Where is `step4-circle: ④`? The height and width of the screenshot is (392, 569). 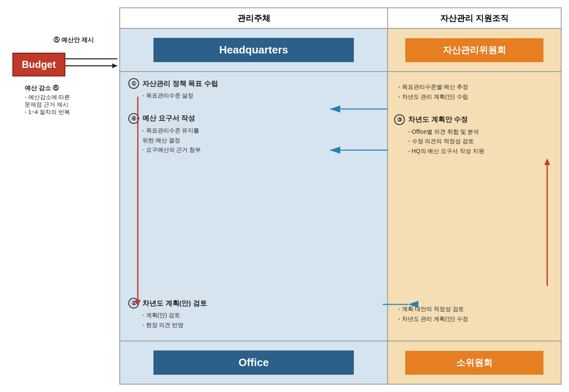 step4-circle: ④ is located at coordinates (134, 118).